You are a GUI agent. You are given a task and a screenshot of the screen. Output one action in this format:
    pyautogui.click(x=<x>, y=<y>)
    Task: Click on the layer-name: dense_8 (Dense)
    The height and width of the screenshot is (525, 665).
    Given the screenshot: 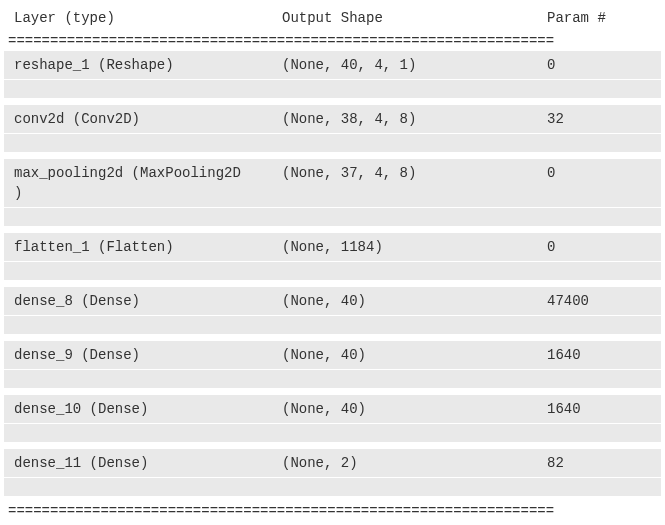 What is the action you would take?
    pyautogui.click(x=148, y=301)
    